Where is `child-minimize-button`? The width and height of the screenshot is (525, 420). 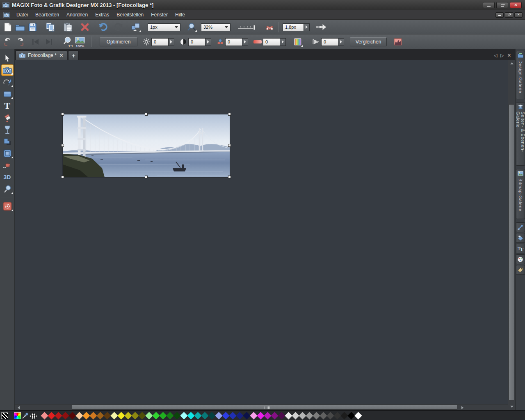
child-minimize-button is located at coordinates (500, 15).